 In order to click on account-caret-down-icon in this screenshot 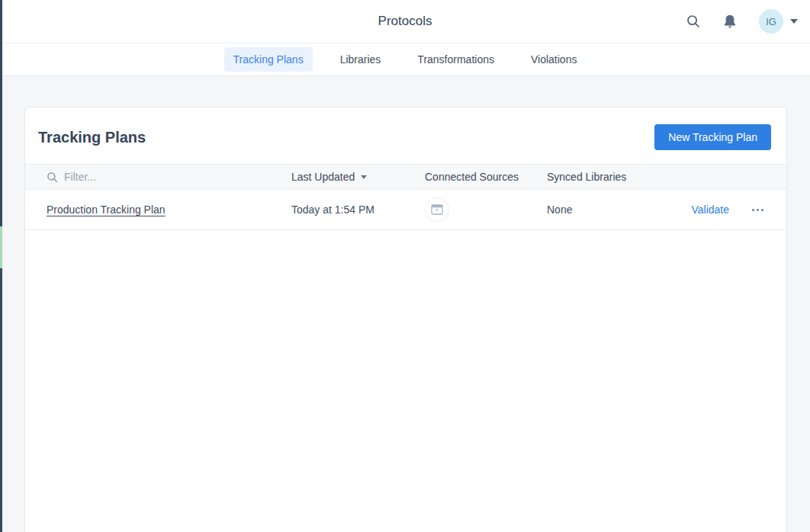, I will do `click(794, 21)`.